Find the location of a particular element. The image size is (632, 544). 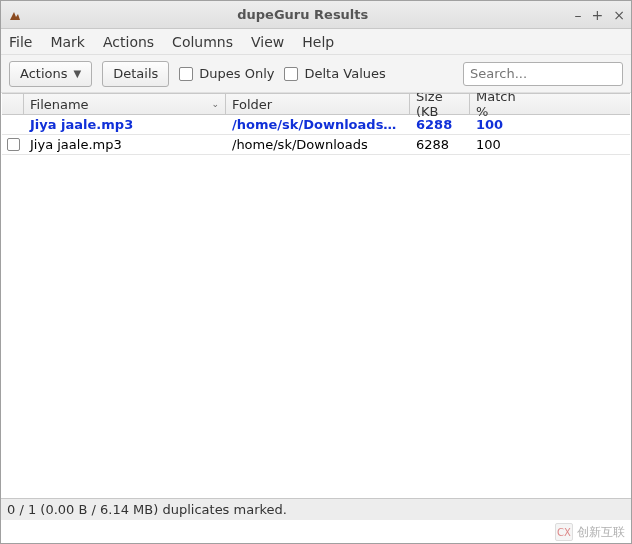

window-title: dupeGuru Results is located at coordinates (303, 14).